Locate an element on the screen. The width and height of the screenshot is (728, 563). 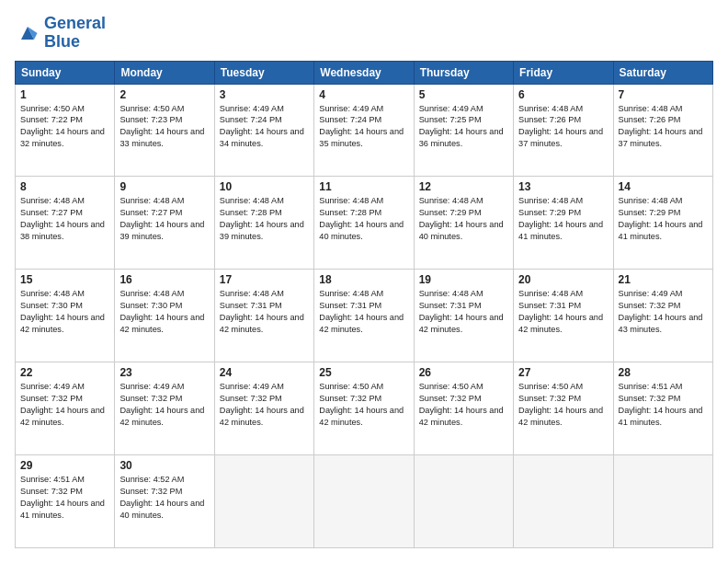
calendar-cell: 1 Sunrise: 4:50 AM Sunset: 7:22 PM Dayli… is located at coordinates (65, 131).